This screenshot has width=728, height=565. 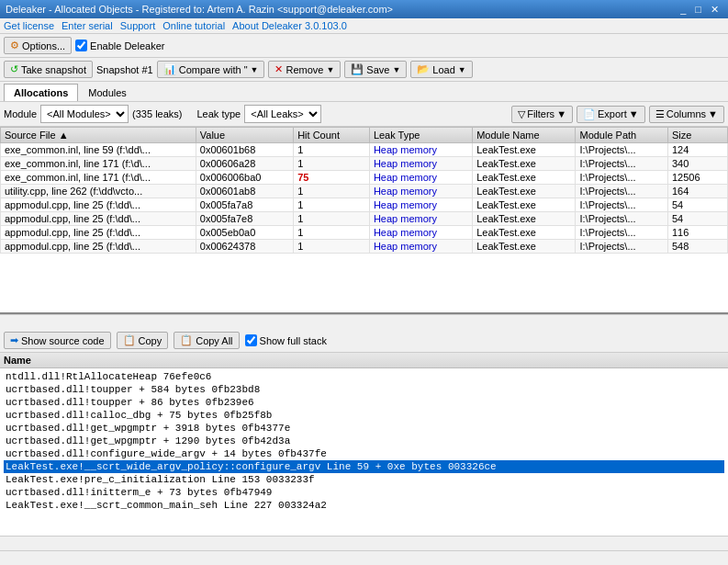 I want to click on export-arrow: ▼, so click(x=633, y=114).